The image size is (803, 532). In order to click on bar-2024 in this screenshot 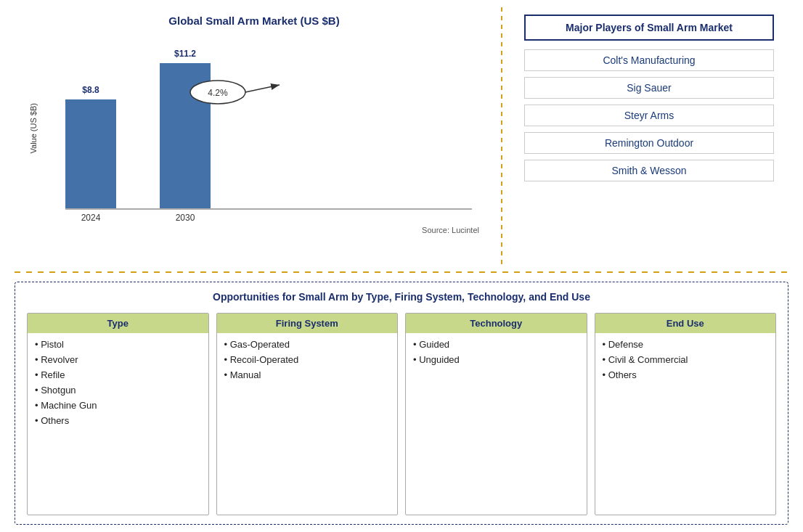, I will do `click(91, 154)`.